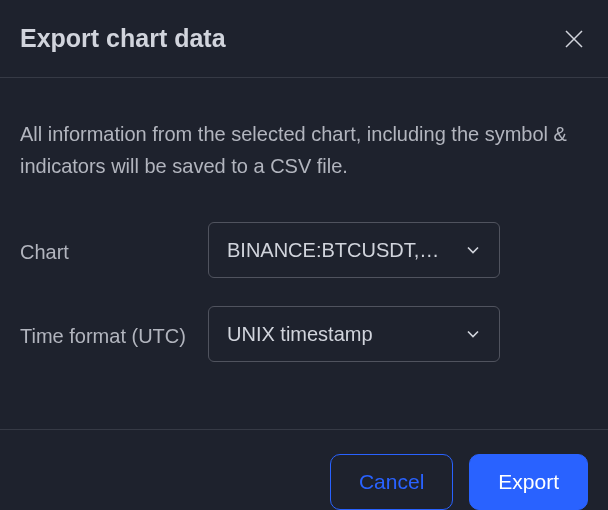  Describe the element at coordinates (528, 482) in the screenshot. I see `export-button: Export` at that location.